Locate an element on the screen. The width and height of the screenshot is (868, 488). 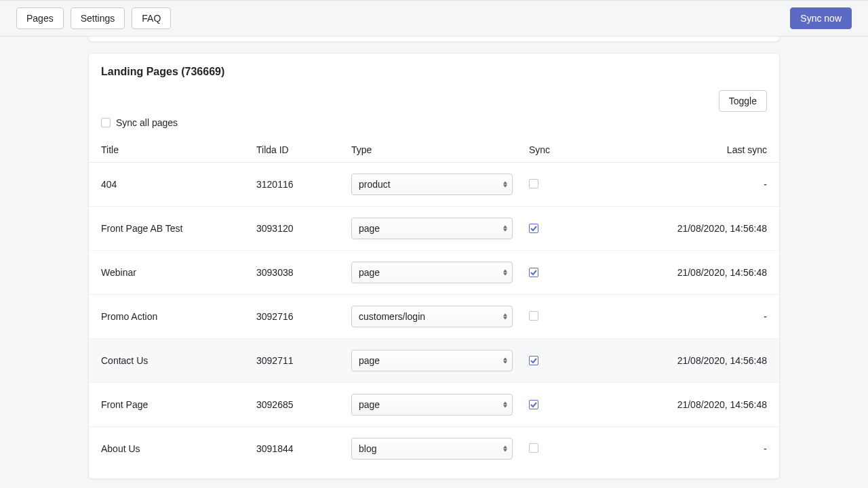
toggle-button: Toggle is located at coordinates (743, 101).